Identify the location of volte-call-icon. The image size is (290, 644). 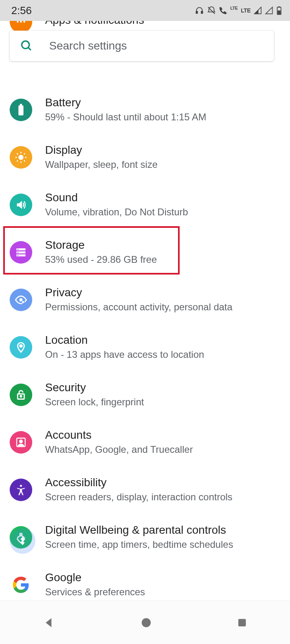
(223, 10).